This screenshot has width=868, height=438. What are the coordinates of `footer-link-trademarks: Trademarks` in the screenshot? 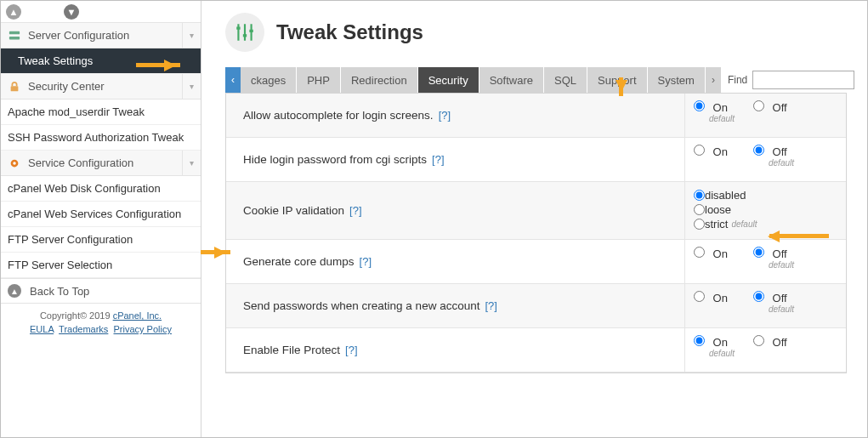 It's located at (83, 329).